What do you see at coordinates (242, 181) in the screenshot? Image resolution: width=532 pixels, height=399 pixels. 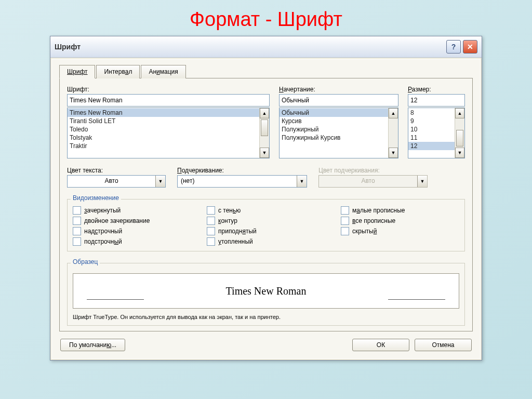 I see `underline-combo: (нет) ▼` at bounding box center [242, 181].